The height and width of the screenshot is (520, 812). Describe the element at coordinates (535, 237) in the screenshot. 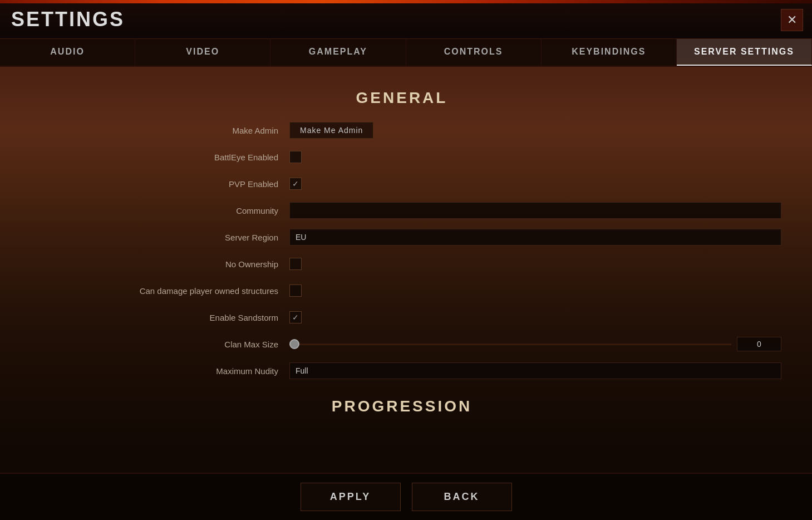

I see `input-server-region` at that location.